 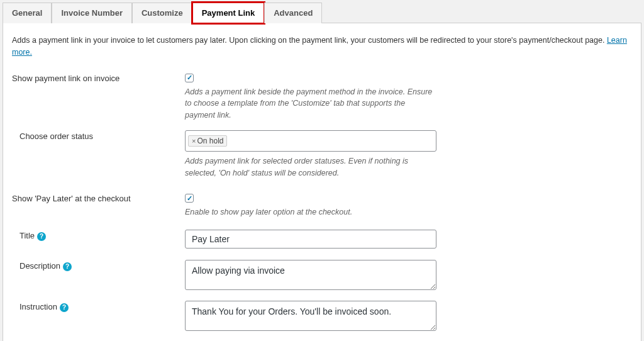 I want to click on row-order-status: Choose order status ×On hold Adds paymen…, so click(x=322, y=155).